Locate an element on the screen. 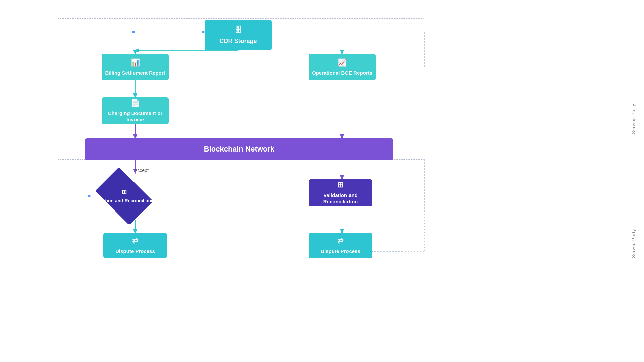 The image size is (644, 362). blockchain-node: Blockchain Network is located at coordinates (239, 149).